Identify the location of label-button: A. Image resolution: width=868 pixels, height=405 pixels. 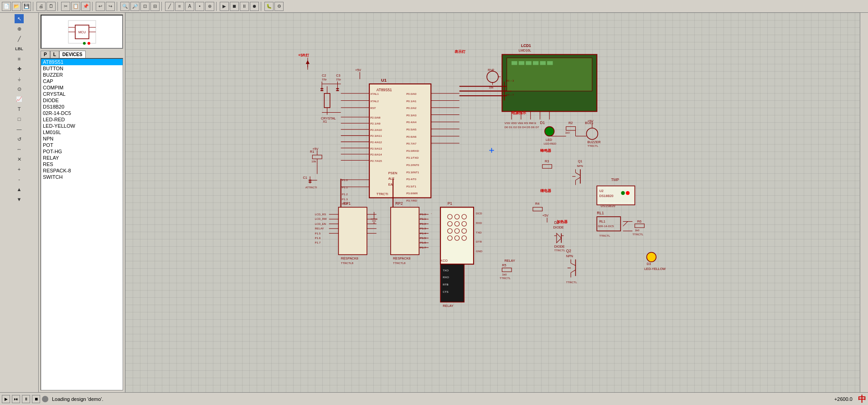
(190, 6).